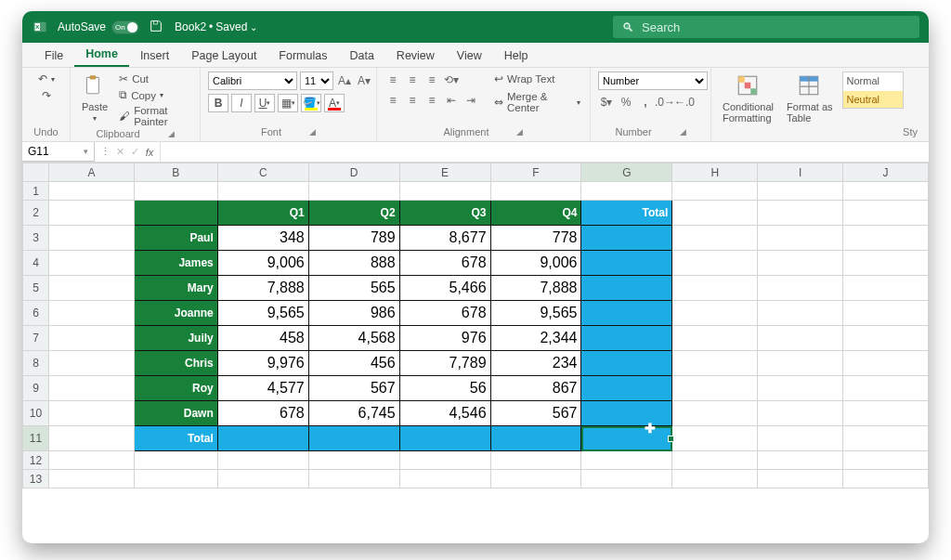 This screenshot has height=560, width=951. I want to click on decrease-font-icon: A▾, so click(364, 81).